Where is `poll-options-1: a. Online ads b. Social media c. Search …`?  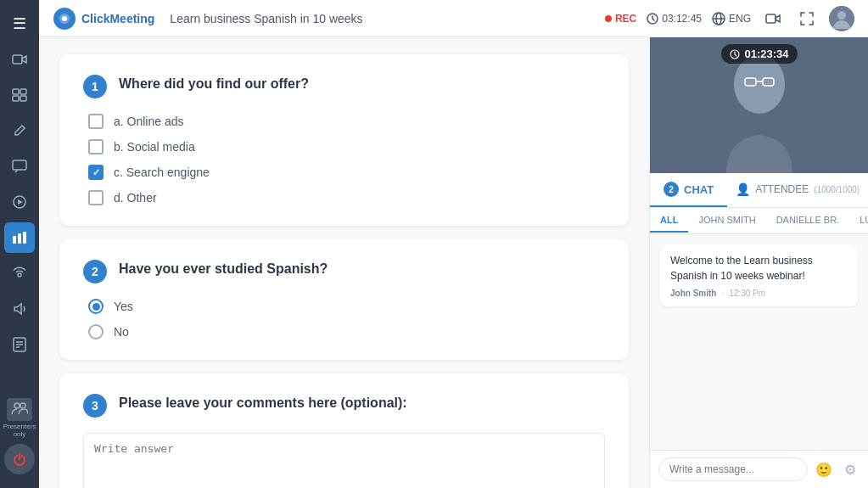
poll-options-1: a. Online ads b. Social media c. Search … is located at coordinates (344, 160).